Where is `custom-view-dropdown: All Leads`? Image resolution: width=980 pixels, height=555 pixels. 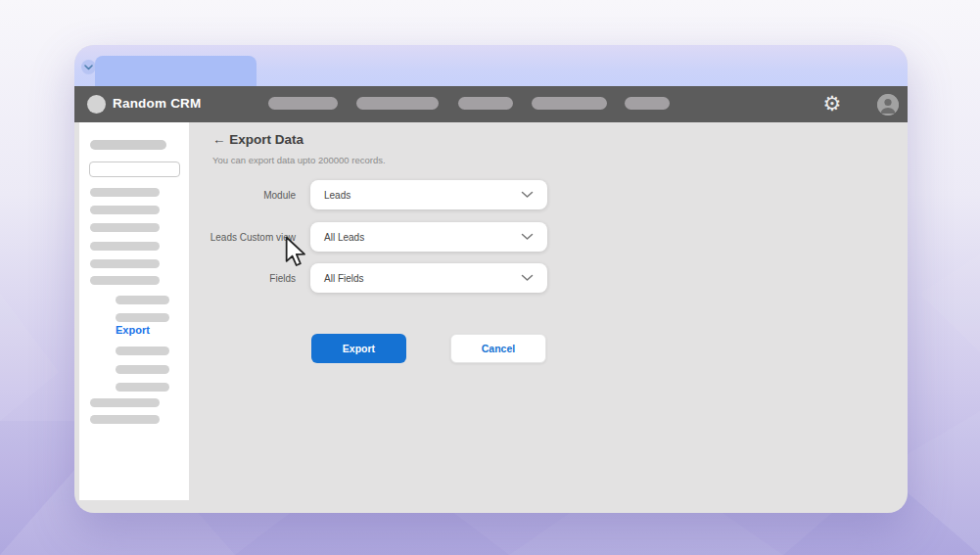
custom-view-dropdown: All Leads is located at coordinates (429, 237).